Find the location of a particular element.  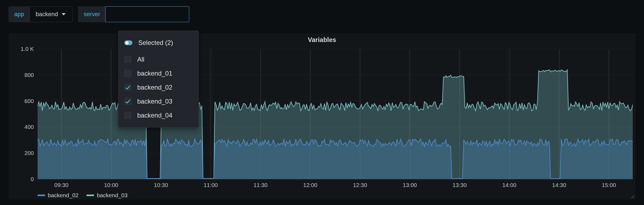

dropdown-option-label: backend_02 is located at coordinates (155, 87).